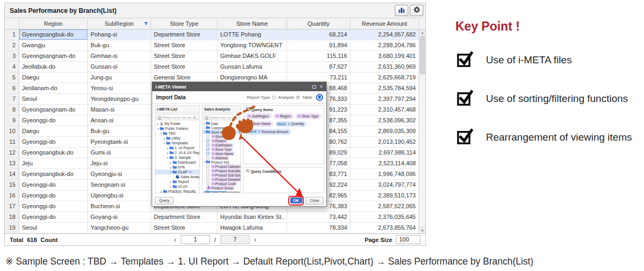 Image resolution: width=644 pixels, height=271 pixels. What do you see at coordinates (422, 55) in the screenshot?
I see `scrollbar-thumb` at bounding box center [422, 55].